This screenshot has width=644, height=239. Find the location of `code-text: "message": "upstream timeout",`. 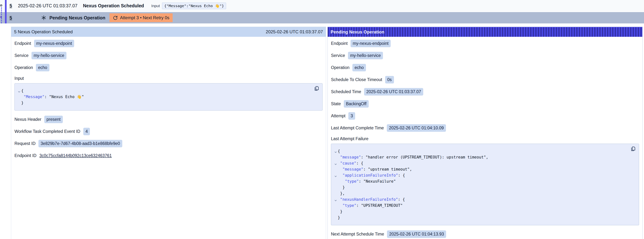

code-text: "message": "upstream timeout", is located at coordinates (375, 170).